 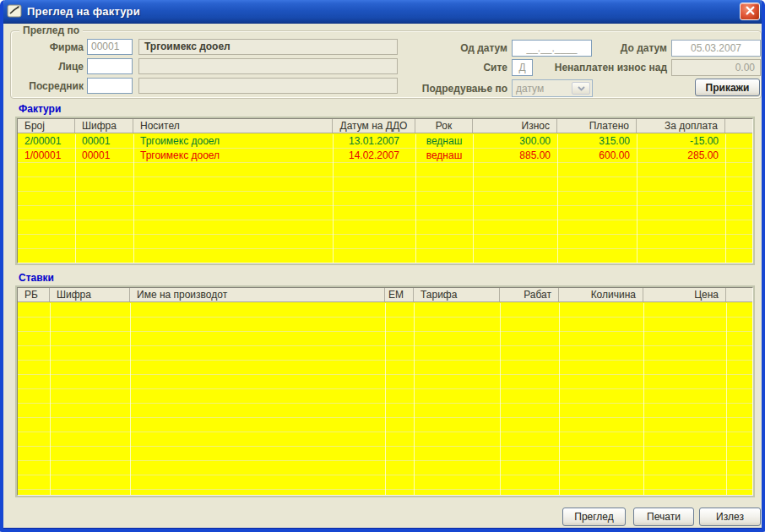 I want to click on invoices-col-broj: Број, so click(x=46, y=126).